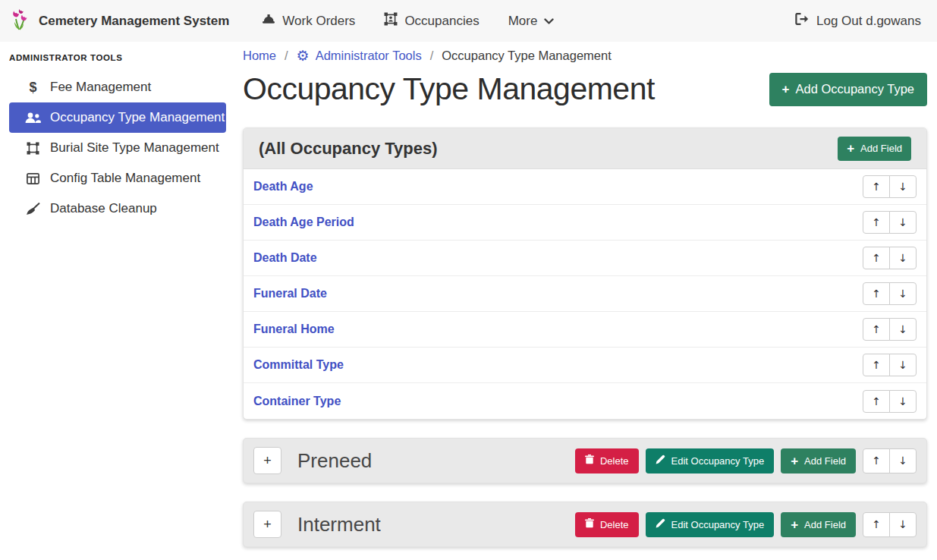 This screenshot has width=937, height=560. Describe the element at coordinates (299, 365) in the screenshot. I see `field-link-committal-type: Committal Type` at that location.